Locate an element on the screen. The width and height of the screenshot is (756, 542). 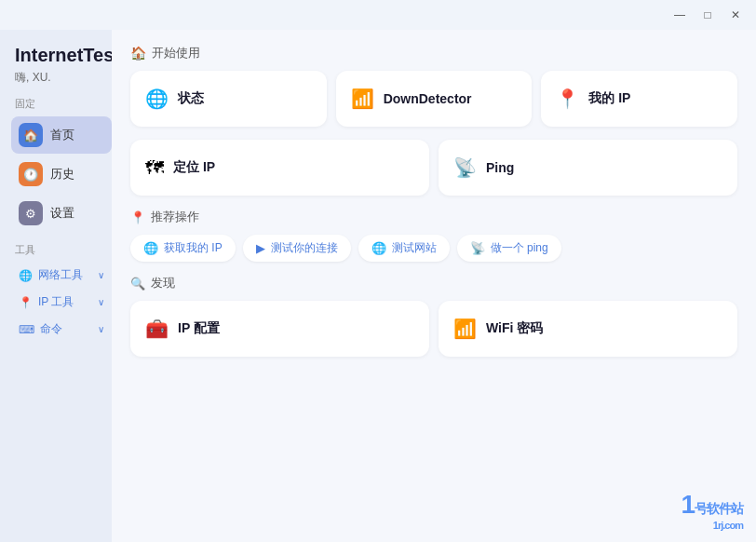
sidebar-item-commands: ⌨ 命令 ∨ is located at coordinates (61, 330).